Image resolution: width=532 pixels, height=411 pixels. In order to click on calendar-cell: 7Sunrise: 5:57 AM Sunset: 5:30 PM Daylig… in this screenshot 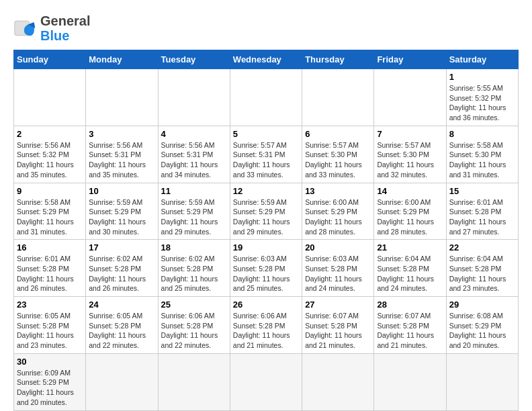, I will do `click(410, 154)`.